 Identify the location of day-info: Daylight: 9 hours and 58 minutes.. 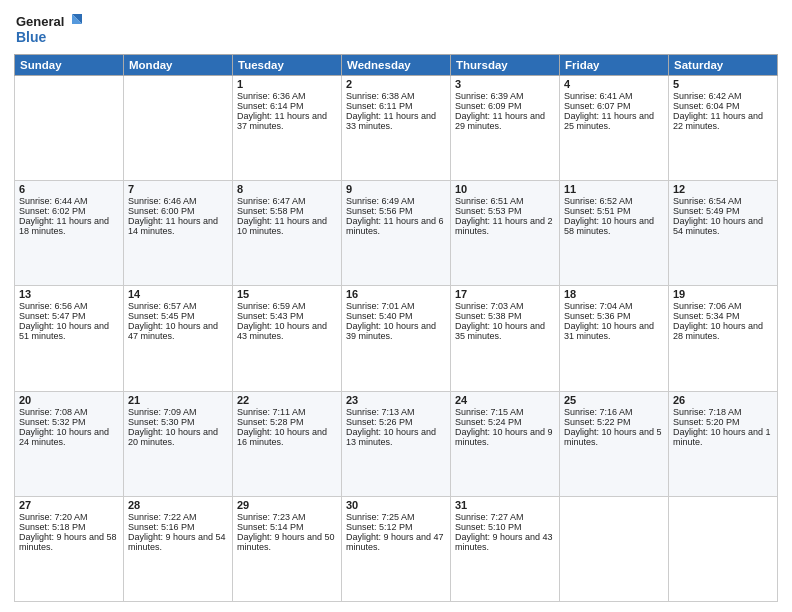
(69, 542).